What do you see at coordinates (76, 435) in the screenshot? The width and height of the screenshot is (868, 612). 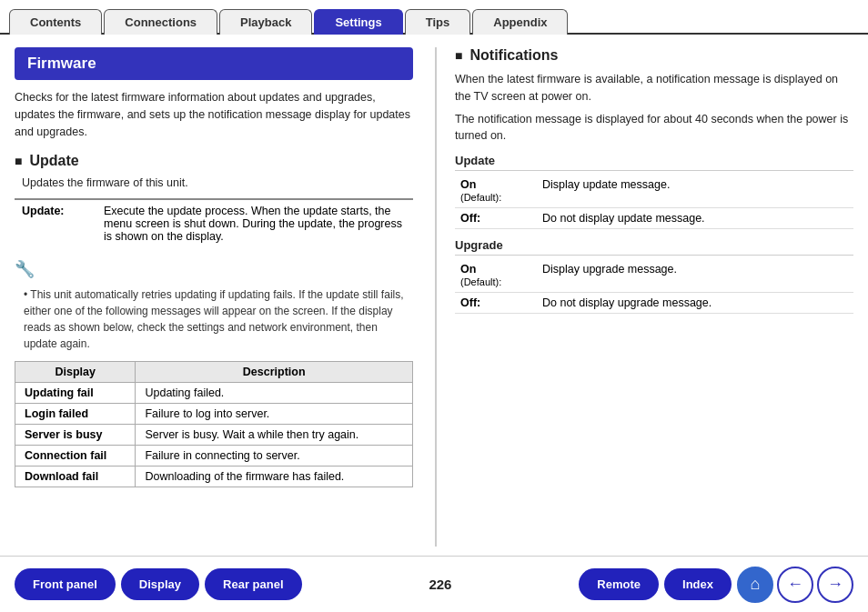 I see `error-display: Server is busy` at bounding box center [76, 435].